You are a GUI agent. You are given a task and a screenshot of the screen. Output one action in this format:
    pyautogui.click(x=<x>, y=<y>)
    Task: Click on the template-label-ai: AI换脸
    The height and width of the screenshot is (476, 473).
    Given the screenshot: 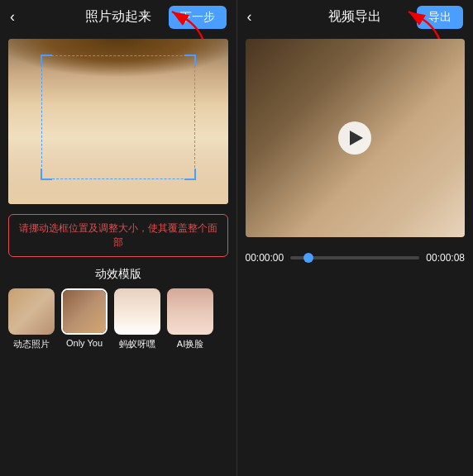 What is the action you would take?
    pyautogui.click(x=190, y=344)
    